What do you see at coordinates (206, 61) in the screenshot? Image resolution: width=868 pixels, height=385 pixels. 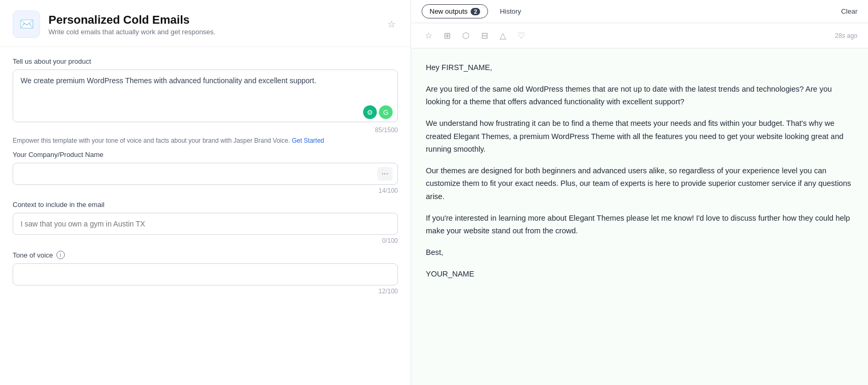 I see `product-label: Tell us about your product` at bounding box center [206, 61].